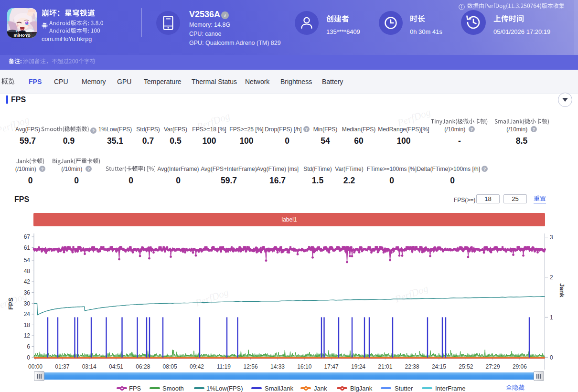 This screenshot has height=392, width=578. Describe the element at coordinates (27, 237) in the screenshot. I see `svg-text: 67` at that location.